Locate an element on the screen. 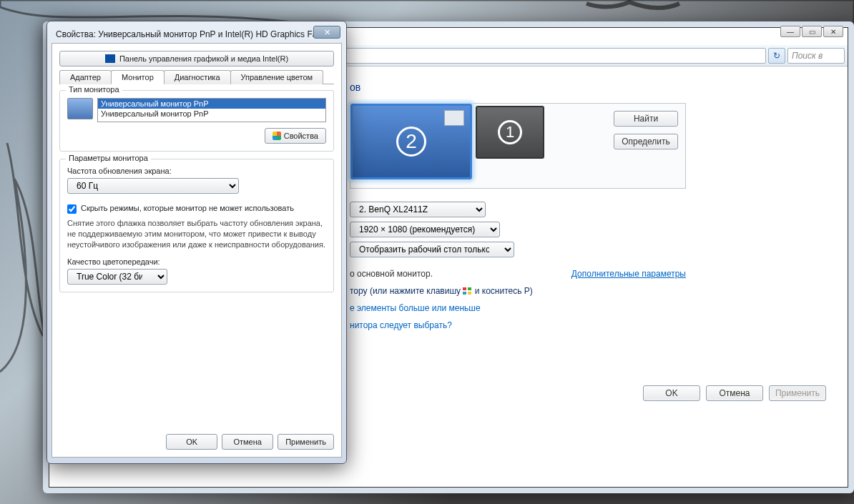 The width and height of the screenshot is (854, 504). dialog-title-bar: Свойства: Универсальный монитор PnP и In… is located at coordinates (197, 34).